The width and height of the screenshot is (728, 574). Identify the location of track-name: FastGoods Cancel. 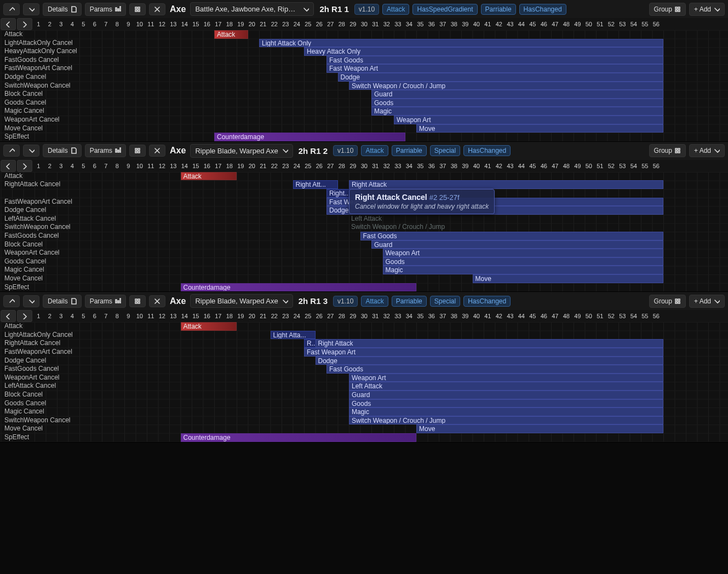
(32, 369).